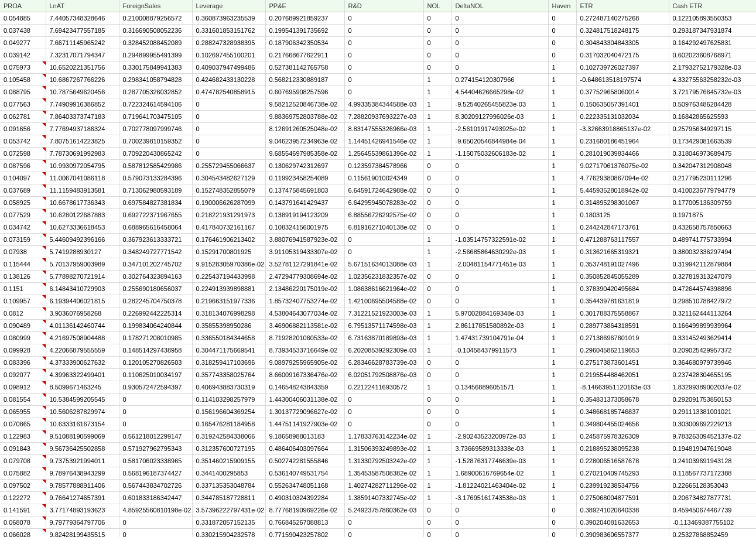  What do you see at coordinates (622, 363) in the screenshot?
I see `cell: 0.275173873601451` at bounding box center [622, 363].